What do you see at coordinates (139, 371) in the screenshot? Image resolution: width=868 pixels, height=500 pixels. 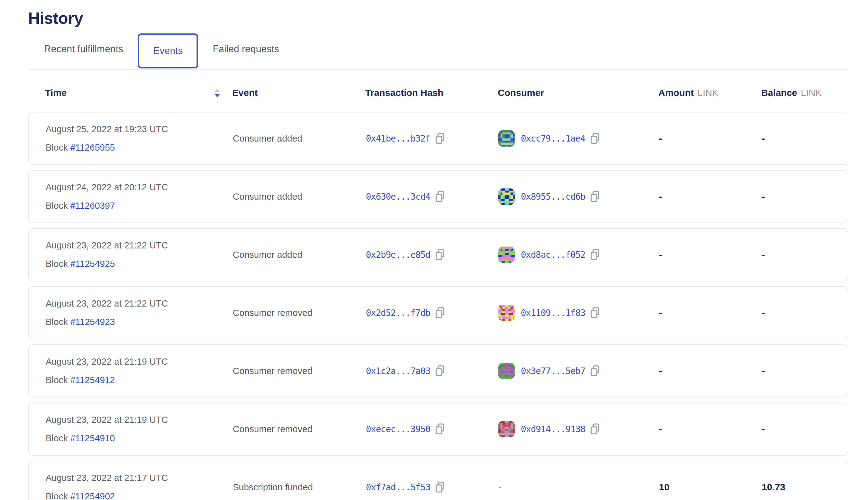 I see `time-cell: August 23, 2022 at 21:19 UTC Block #1125…` at bounding box center [139, 371].